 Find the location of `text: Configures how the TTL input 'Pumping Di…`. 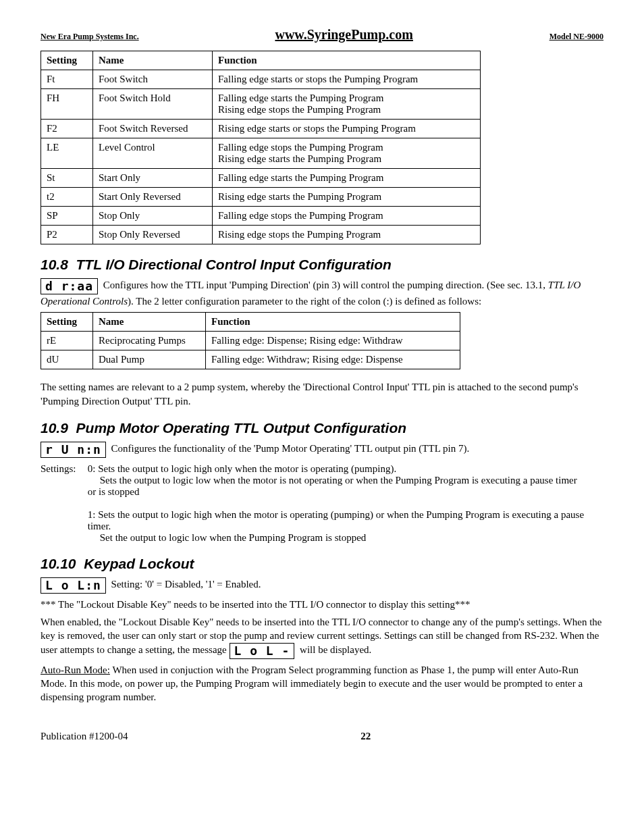

text: Configures how the TTL input 'Pumping Di… is located at coordinates (325, 285).